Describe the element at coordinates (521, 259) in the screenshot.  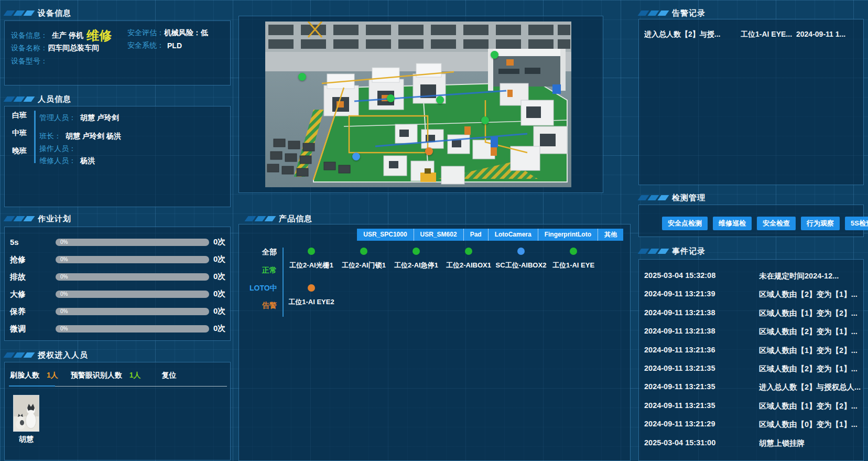
I see `device-item: SC工位-AIBOX2` at that location.